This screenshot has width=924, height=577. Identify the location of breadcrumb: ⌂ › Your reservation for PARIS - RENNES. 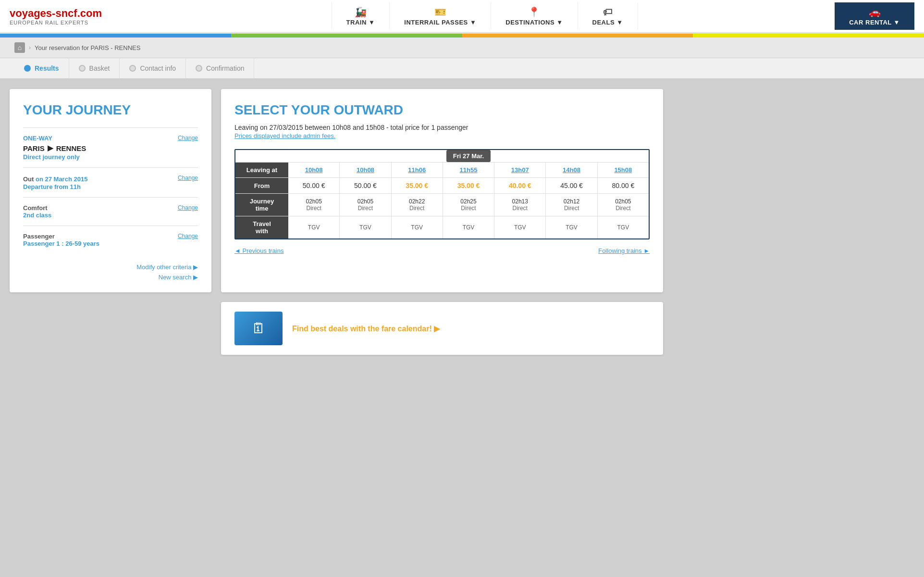
(462, 48).